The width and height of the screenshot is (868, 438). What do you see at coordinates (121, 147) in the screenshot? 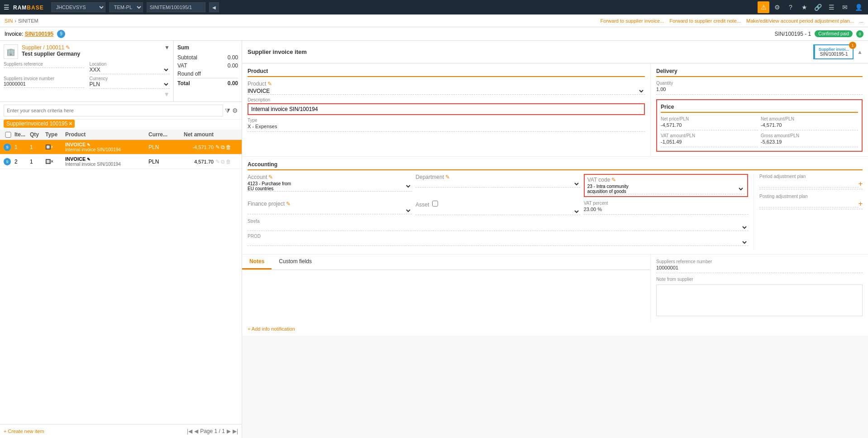
I see `table-row: 9 1 1 🔲× INVOICE ✎ Internal invoice SIN/…` at bounding box center [121, 147].